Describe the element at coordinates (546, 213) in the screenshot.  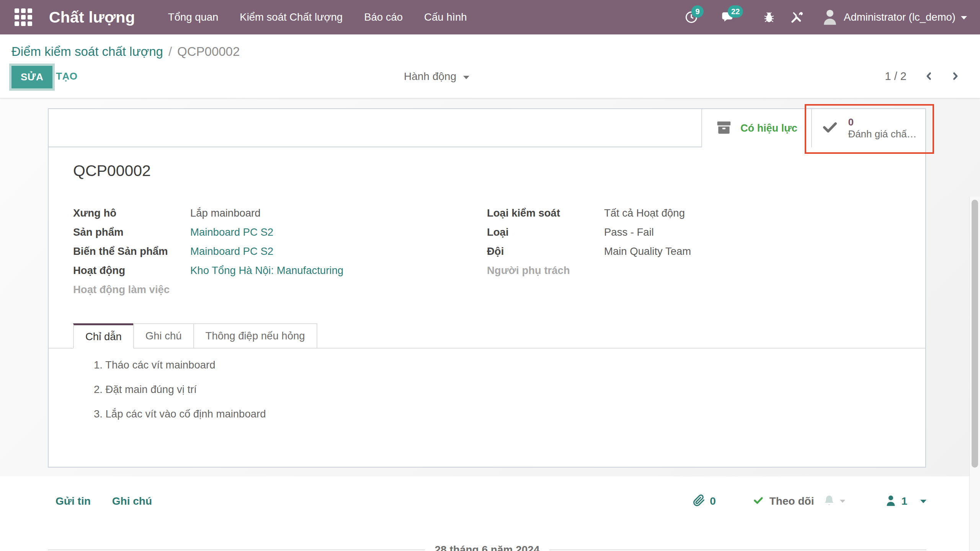
I see `field-label: Loại kiểm soát` at that location.